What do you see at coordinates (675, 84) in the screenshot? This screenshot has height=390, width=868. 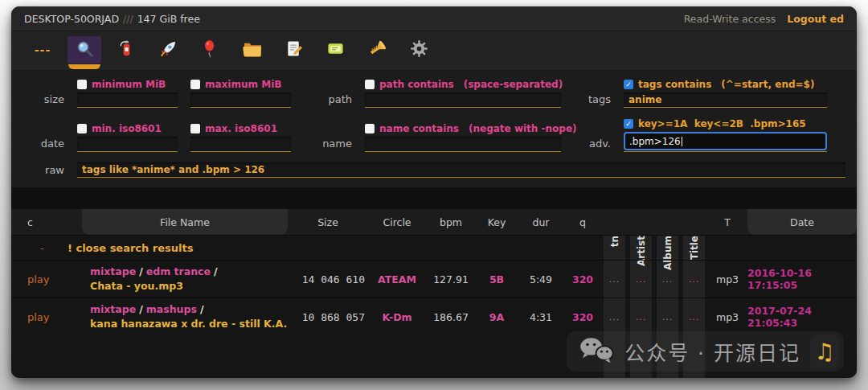 I see `tags-contains-label: tags contains` at bounding box center [675, 84].